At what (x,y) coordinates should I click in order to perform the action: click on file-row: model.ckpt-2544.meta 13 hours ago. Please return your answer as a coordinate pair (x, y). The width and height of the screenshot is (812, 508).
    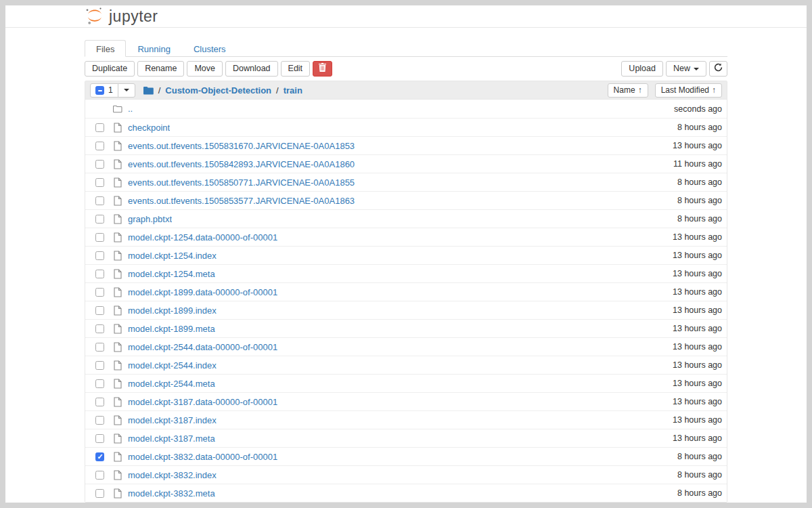
    Looking at the image, I should click on (406, 383).